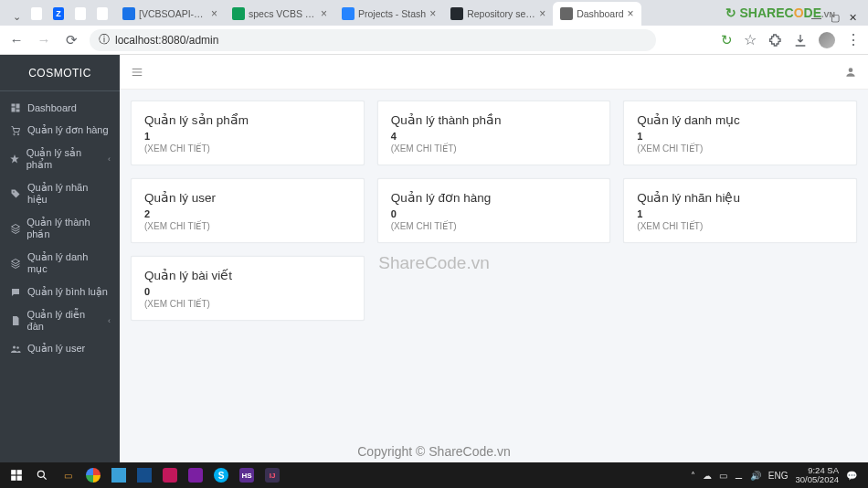 The height and width of the screenshot is (488, 868). Describe the element at coordinates (853, 18) in the screenshot. I see `window-close: ✕` at that location.